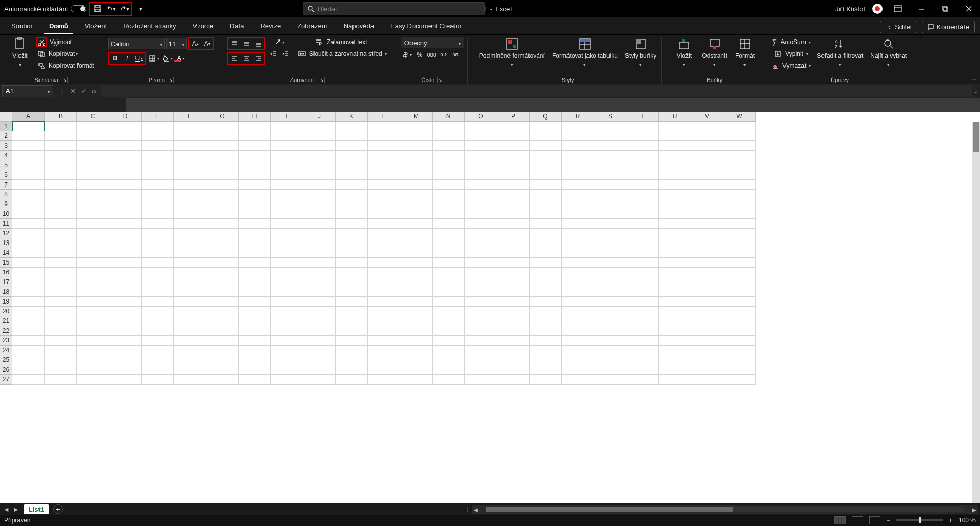 This screenshot has height=526, width=980. Describe the element at coordinates (258, 58) in the screenshot. I see `align-right-button` at that location.